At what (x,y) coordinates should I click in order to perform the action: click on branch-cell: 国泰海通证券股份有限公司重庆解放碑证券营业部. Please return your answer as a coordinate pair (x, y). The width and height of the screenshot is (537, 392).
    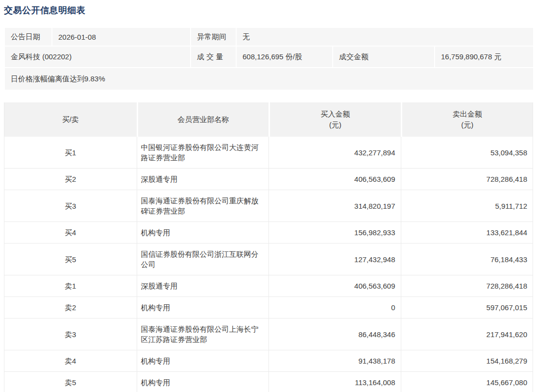
    Looking at the image, I should click on (203, 206).